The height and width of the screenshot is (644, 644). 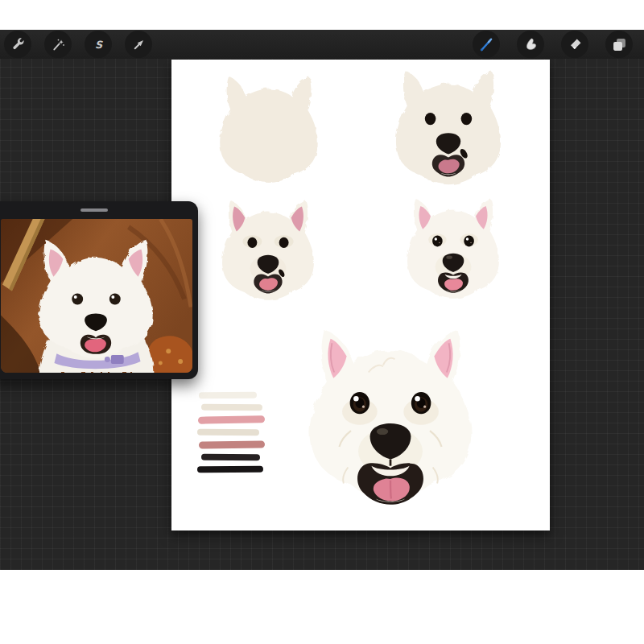 I want to click on artwork-step-3-ears-shading, so click(x=268, y=250).